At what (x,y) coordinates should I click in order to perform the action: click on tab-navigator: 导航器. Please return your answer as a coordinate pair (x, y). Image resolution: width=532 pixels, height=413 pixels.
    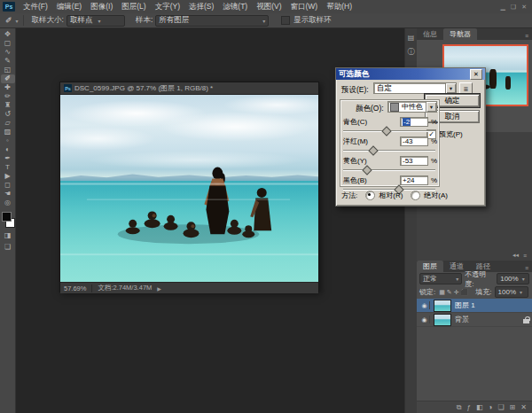
    Looking at the image, I should click on (460, 34).